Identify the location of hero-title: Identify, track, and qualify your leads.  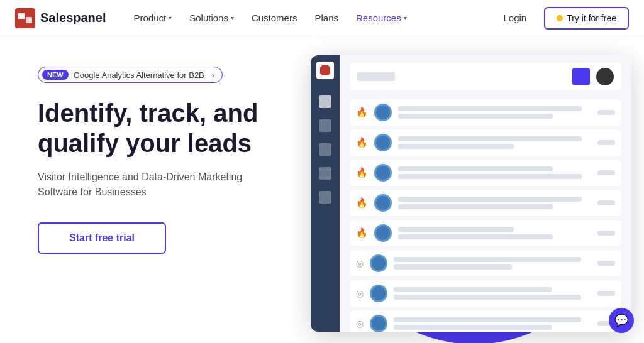
(170, 128).